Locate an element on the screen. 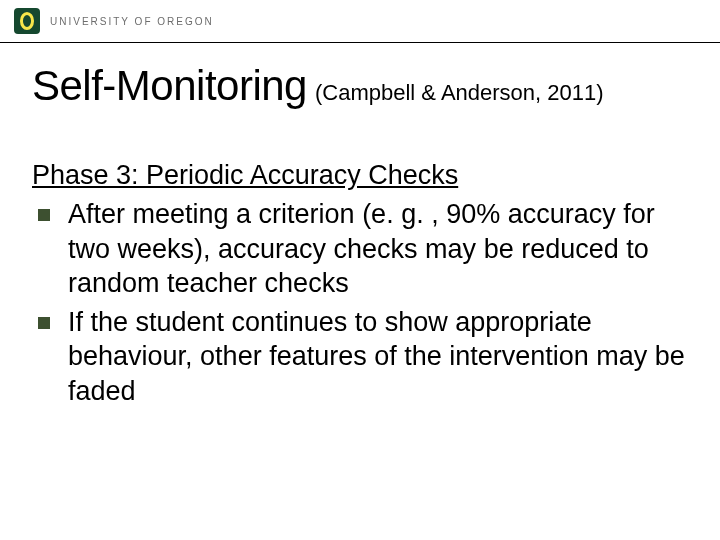  slide-title: Self-Monitoring (Campbell & Anderson, 20… is located at coordinates (318, 86).